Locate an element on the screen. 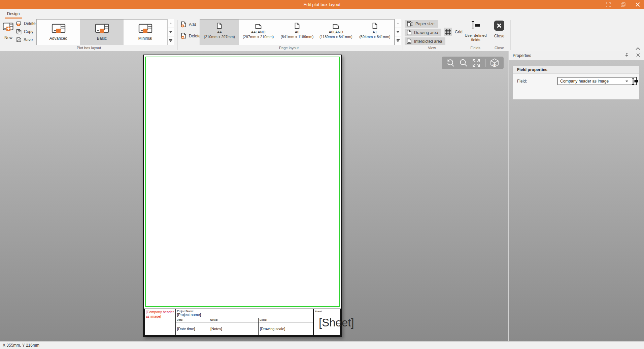 The width and height of the screenshot is (644, 349). scale-cell: Scale: [Drawing scale] is located at coordinates (286, 327).